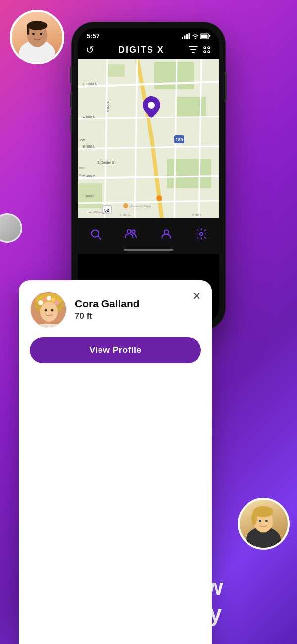 The width and height of the screenshot is (297, 644). I want to click on map-area: E 1200 N E 800 N E 400 N E Center St E 4…, so click(148, 139).